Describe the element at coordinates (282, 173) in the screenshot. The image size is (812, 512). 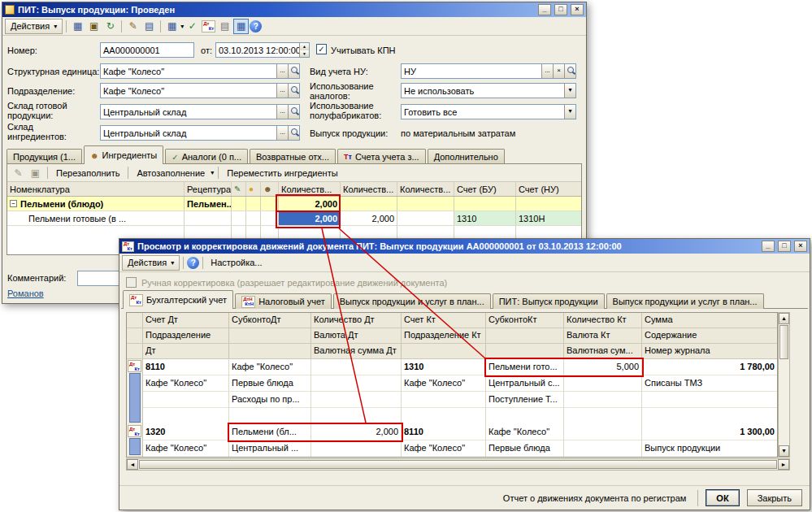
I see `move-ingredients-button: Переместить ингредиенты` at that location.